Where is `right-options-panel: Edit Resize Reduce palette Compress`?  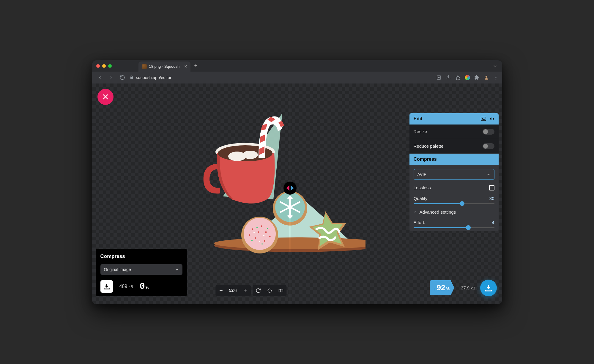
right-options-panel: Edit Resize Reduce palette Compress is located at coordinates (454, 172).